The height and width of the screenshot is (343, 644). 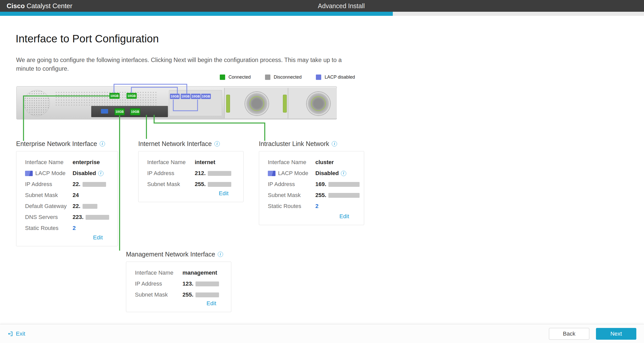 I want to click on top-bar: Cisco Catalyst Center Advanced Install, so click(x=322, y=6).